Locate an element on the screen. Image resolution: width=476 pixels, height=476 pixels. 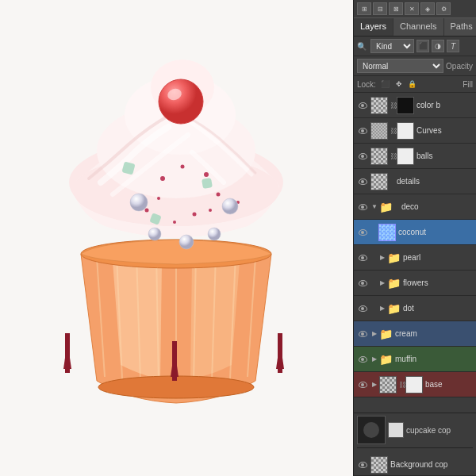
layer-name-deco: deco is located at coordinates (438, 206).